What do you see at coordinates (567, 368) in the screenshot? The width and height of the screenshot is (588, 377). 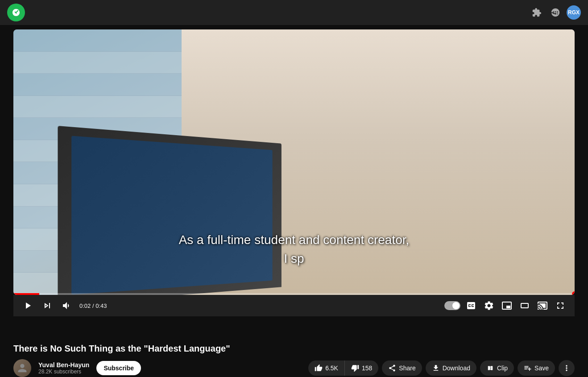 I see `more-options-button` at bounding box center [567, 368].